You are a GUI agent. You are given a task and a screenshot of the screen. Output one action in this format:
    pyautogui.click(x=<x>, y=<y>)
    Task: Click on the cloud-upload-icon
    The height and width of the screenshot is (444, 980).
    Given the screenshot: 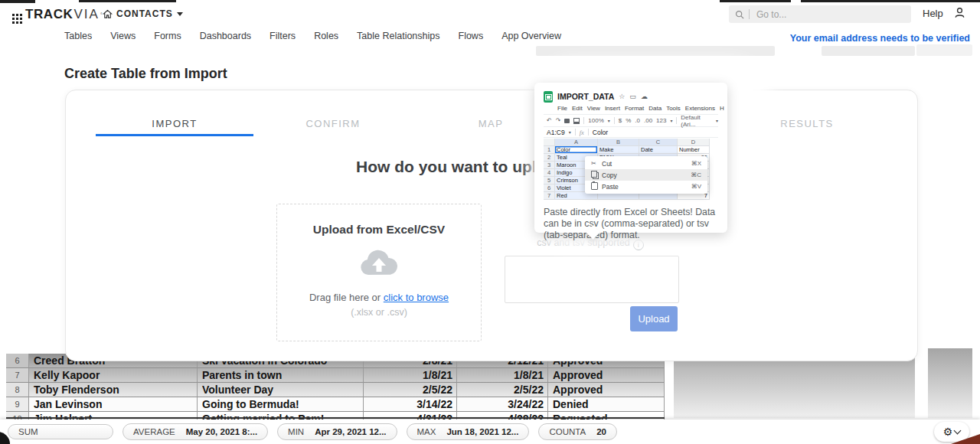 What is the action you would take?
    pyautogui.click(x=379, y=265)
    